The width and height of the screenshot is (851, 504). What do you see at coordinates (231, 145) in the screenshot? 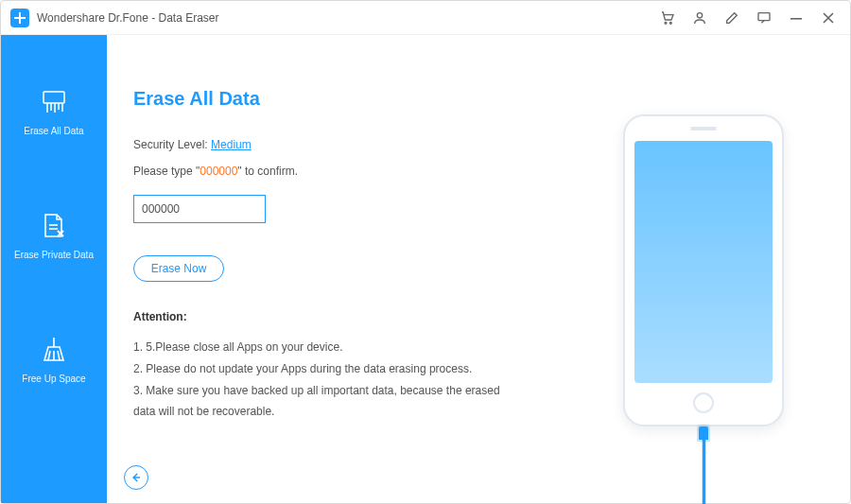
I see `security-level-link: Medium` at bounding box center [231, 145].